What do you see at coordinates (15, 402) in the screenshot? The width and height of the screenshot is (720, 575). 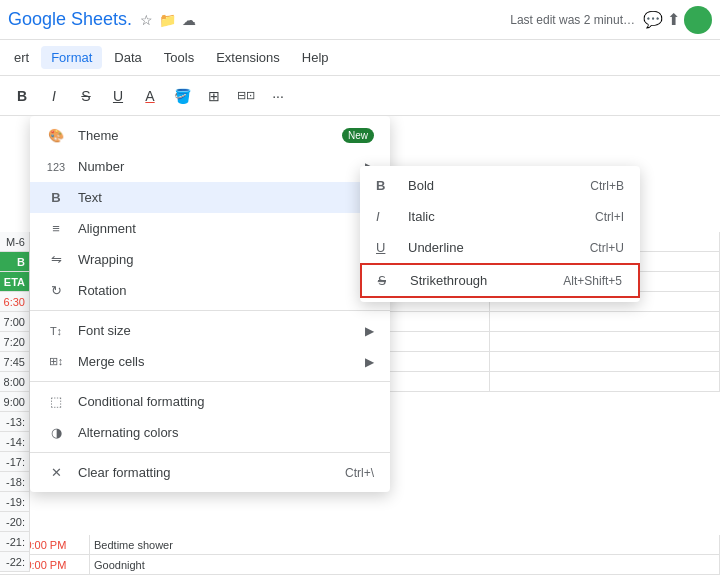 I see `left-labels-column: M-6 B ETA 6:30 7:00 7:20 7:45 8:00 9:00 …` at bounding box center [15, 402].